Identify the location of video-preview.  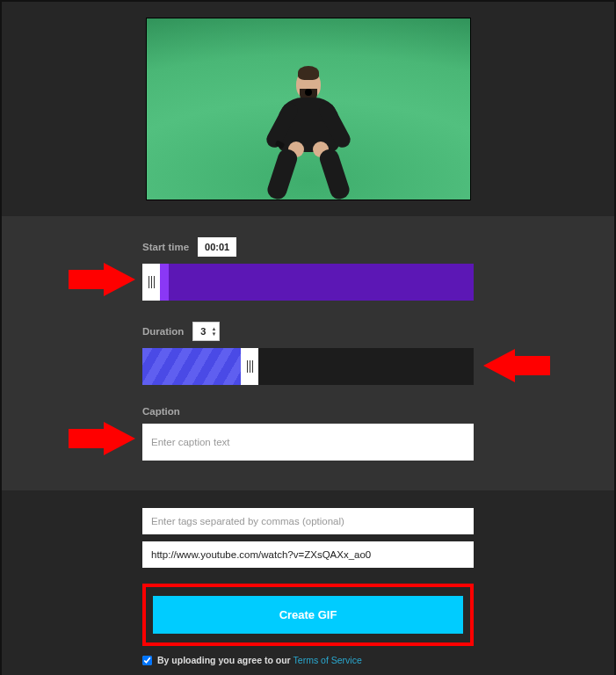
(308, 109).